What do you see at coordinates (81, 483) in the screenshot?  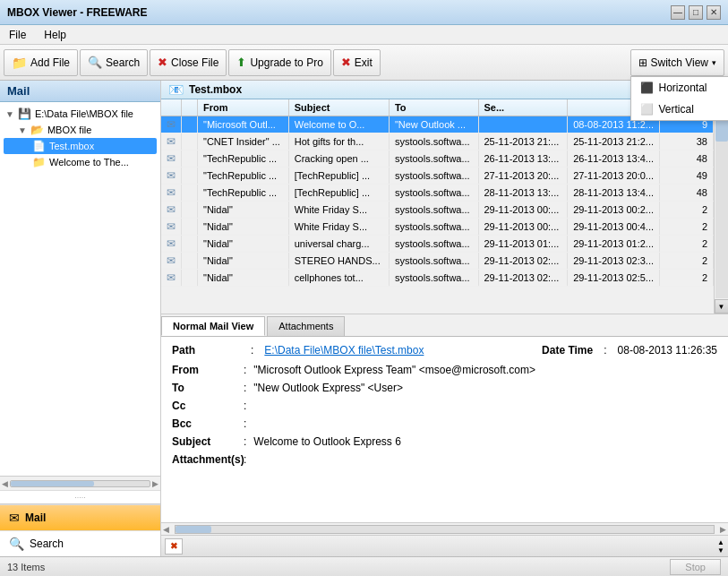 I see `sidebar-hscroll: ◀ ▶` at bounding box center [81, 483].